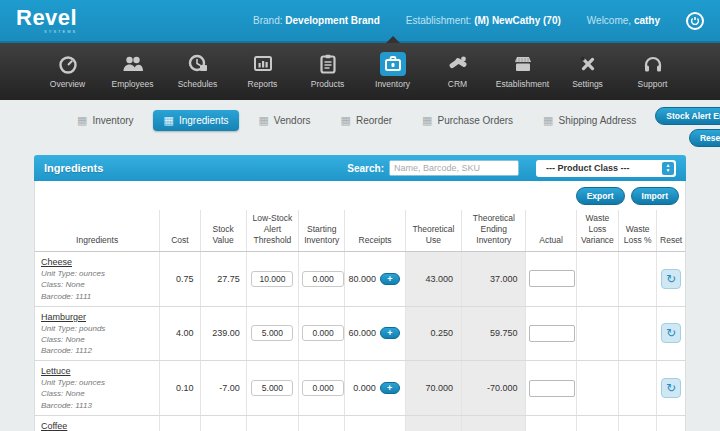 This screenshot has height=431, width=720. Describe the element at coordinates (180, 423) in the screenshot. I see `cost-cell: 10.00` at that location.